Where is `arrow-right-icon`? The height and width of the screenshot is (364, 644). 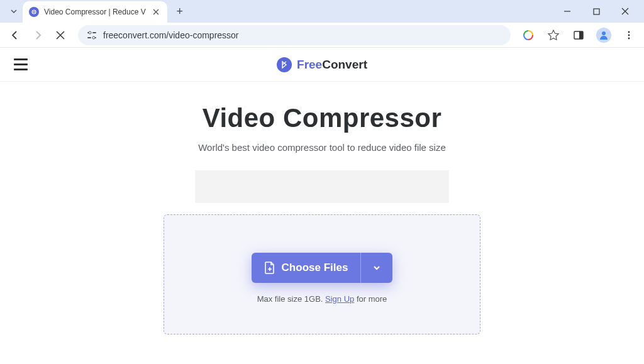
arrow-right-icon is located at coordinates (38, 35).